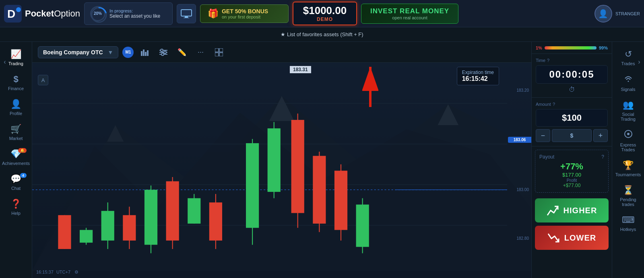  What do you see at coordinates (186, 14) in the screenshot?
I see `monitor-icon` at bounding box center [186, 14].